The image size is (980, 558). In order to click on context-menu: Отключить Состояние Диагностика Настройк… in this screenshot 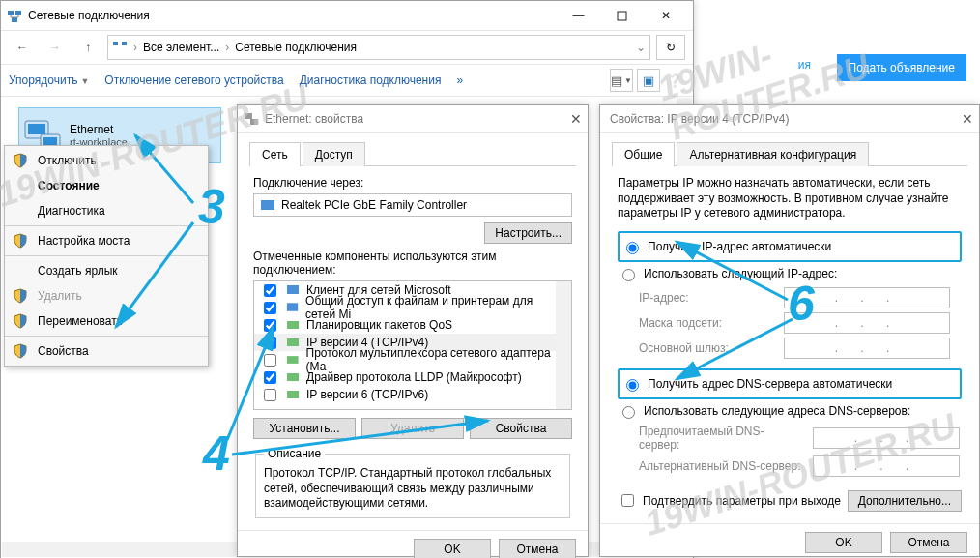, I will do `click(106, 255)`.